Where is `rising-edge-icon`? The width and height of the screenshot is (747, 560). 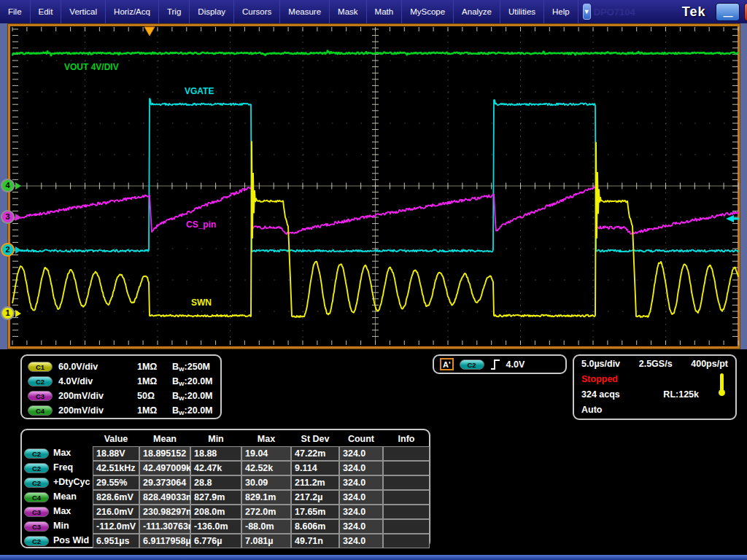
rising-edge-icon is located at coordinates (495, 365).